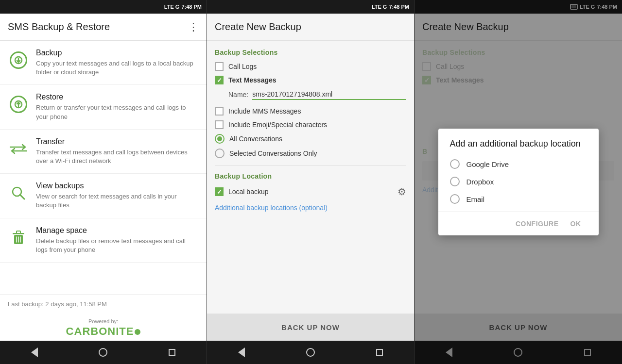  I want to click on backup-desc: Copy your text messages and call logs to…, so click(118, 68).